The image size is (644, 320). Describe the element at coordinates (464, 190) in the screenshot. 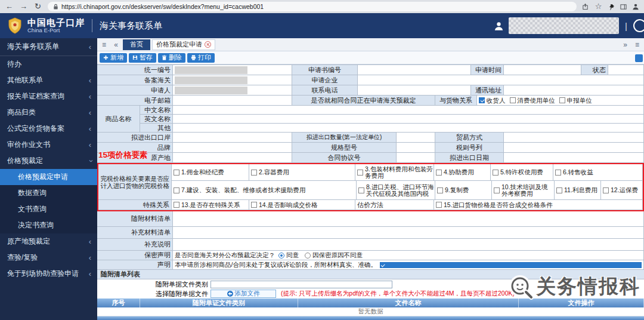

I see `factor-9: 9.复制费` at that location.